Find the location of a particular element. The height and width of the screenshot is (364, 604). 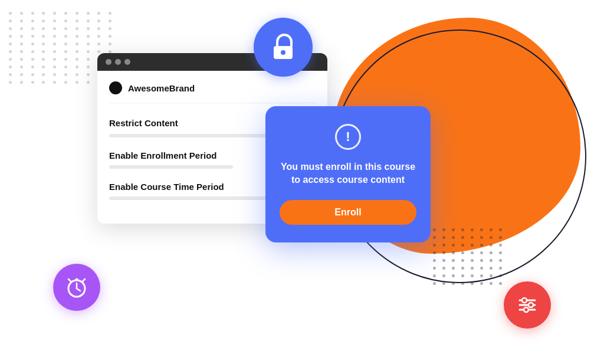

brand-name: AwesomeBrand is located at coordinates (162, 88).